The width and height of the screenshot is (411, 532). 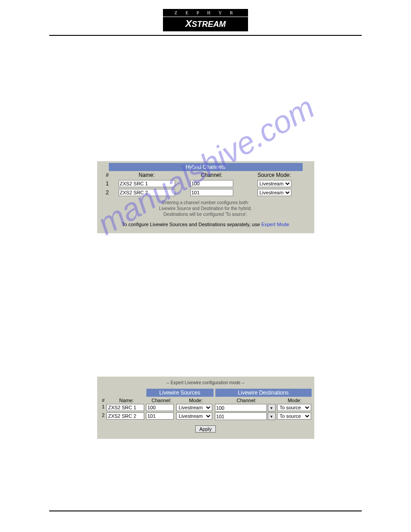 What do you see at coordinates (206, 416) in the screenshot?
I see `table-row: 2 Livestream ▾ To source` at bounding box center [206, 416].